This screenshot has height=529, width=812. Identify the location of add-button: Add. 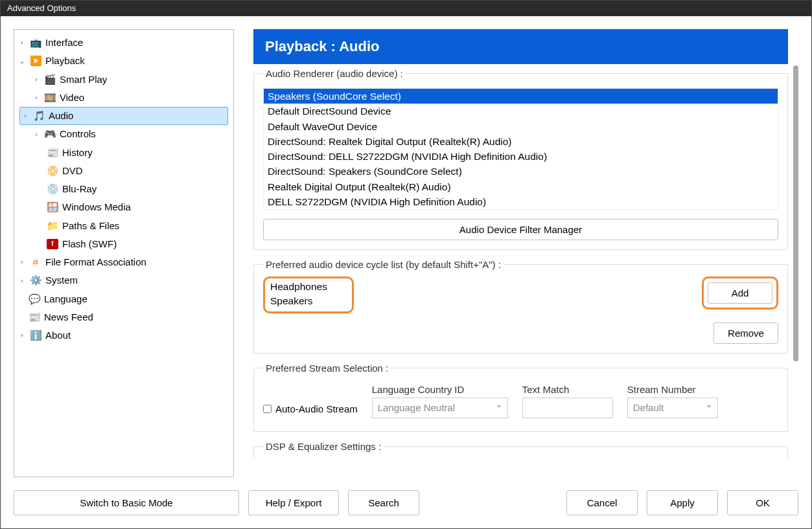
(740, 293).